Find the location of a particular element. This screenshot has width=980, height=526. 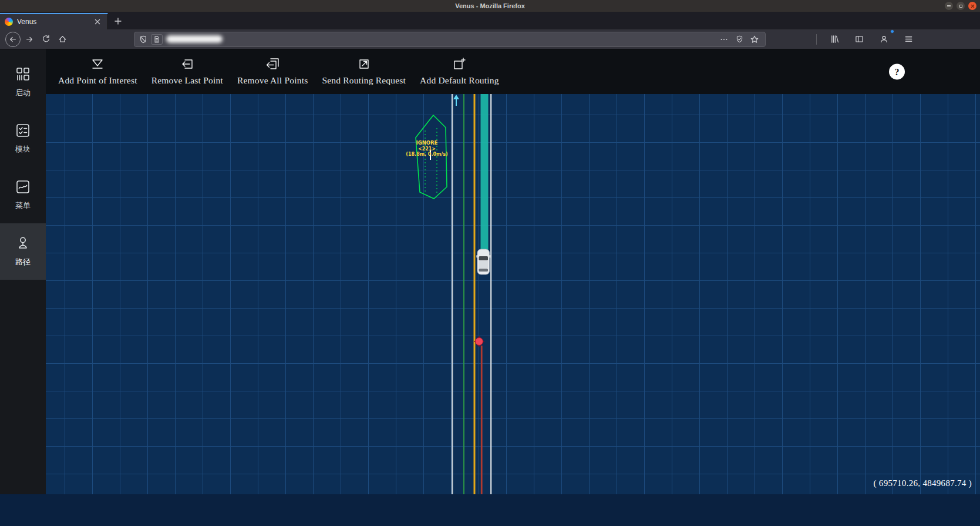

help-button: ? is located at coordinates (897, 72).